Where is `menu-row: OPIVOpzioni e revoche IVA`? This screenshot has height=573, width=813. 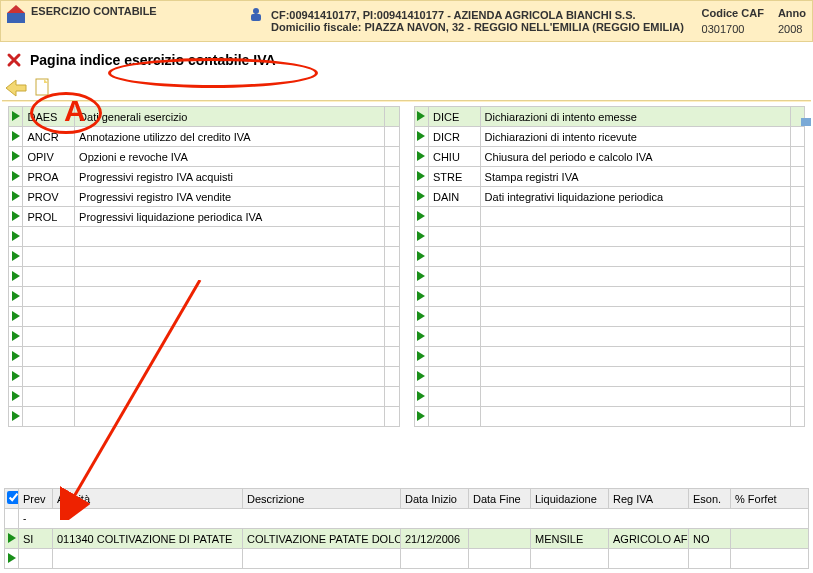 menu-row: OPIVOpzioni e revoche IVA is located at coordinates (204, 157).